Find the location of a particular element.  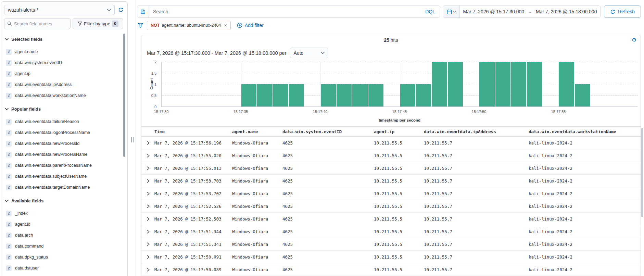

field-list-item: t data.win.eventdata.newProcessId is located at coordinates (64, 143).